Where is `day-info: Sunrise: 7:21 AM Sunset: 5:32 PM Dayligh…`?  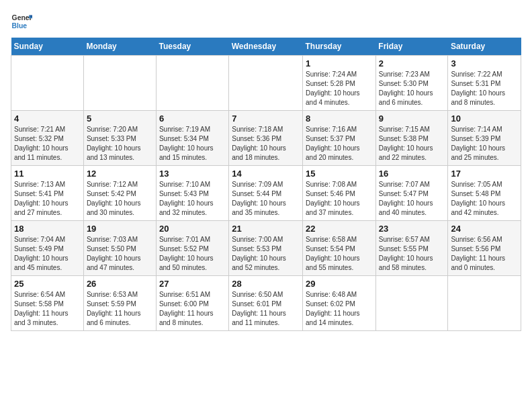
day-info: Sunrise: 7:21 AM Sunset: 5:32 PM Dayligh… is located at coordinates (47, 144).